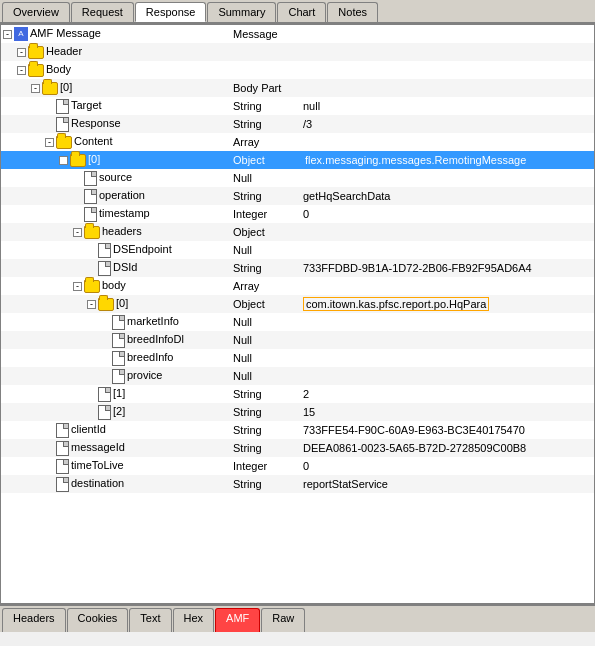  Describe the element at coordinates (298, 12) in the screenshot. I see `top-tabs-bar: Overview Request Response Summary Chart …` at that location.